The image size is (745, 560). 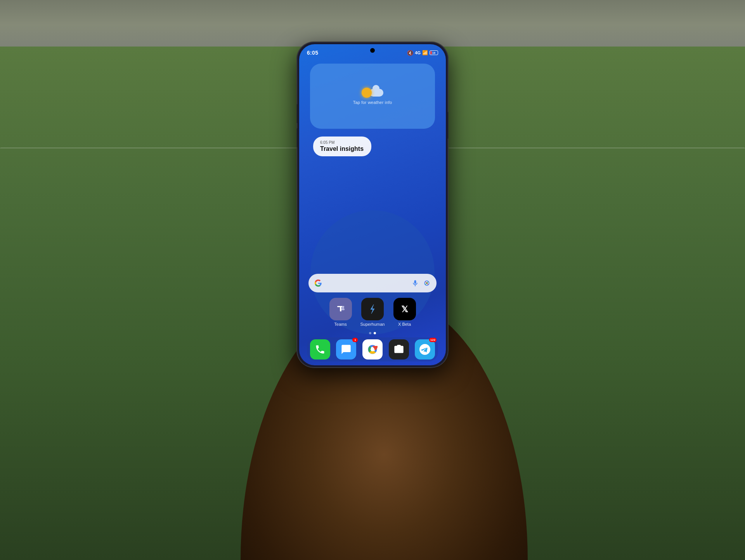 I want to click on telegram-badge: 122, so click(x=433, y=340).